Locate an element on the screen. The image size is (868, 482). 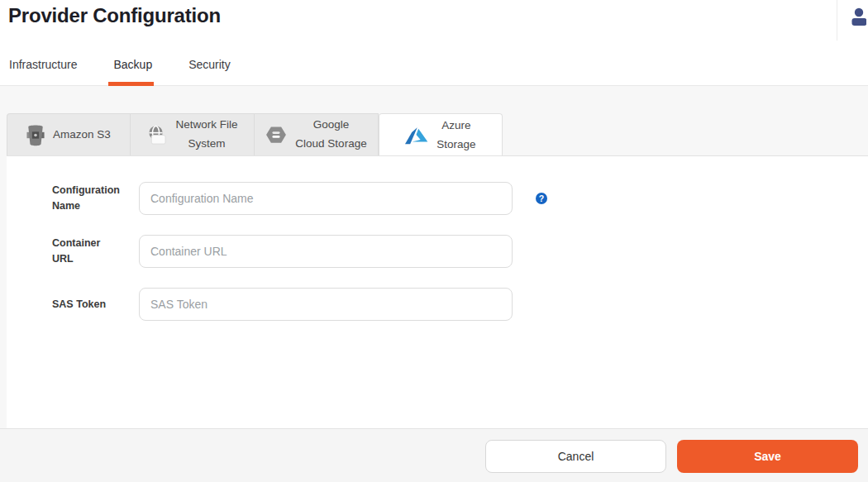
network-file-system-icon is located at coordinates (157, 136).